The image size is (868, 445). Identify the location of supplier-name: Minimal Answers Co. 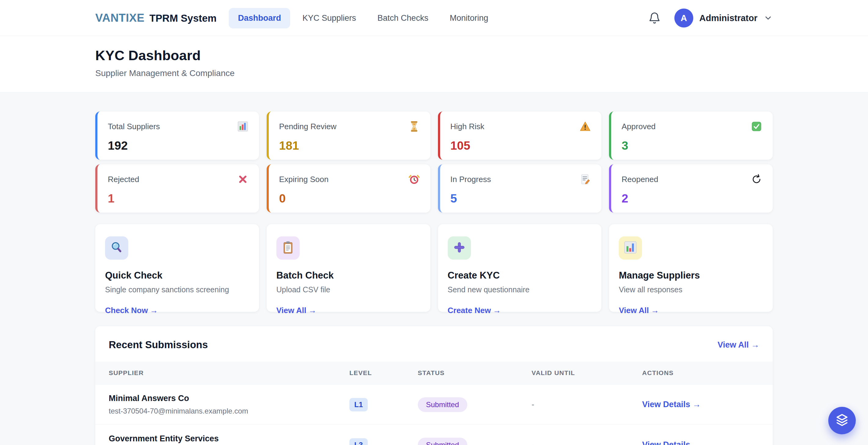
(229, 399).